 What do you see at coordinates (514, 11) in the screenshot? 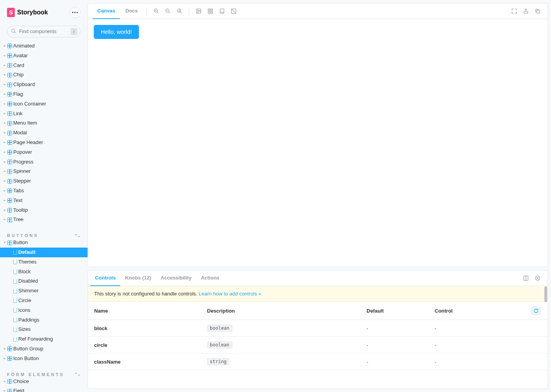
I see `fullscreen-button` at bounding box center [514, 11].